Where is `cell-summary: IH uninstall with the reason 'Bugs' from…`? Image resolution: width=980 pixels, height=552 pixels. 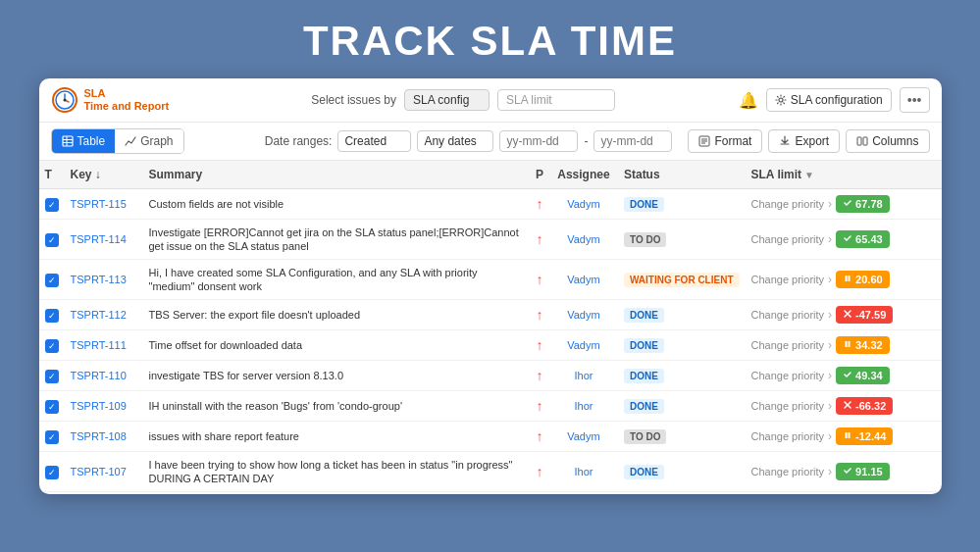 cell-summary: IH uninstall with the reason 'Bugs' from… is located at coordinates (336, 406).